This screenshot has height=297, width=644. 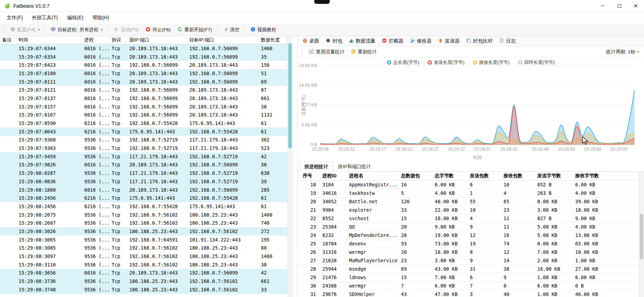 What do you see at coordinates (492, 62) in the screenshot?
I see `legend-item: 接收长度(字节)` at bounding box center [492, 62].